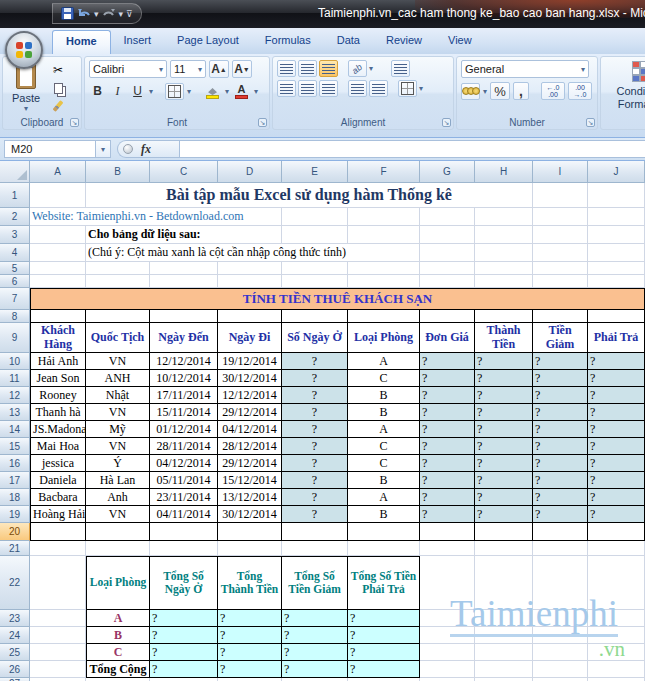  I want to click on number-format-select: General▾, so click(525, 69).